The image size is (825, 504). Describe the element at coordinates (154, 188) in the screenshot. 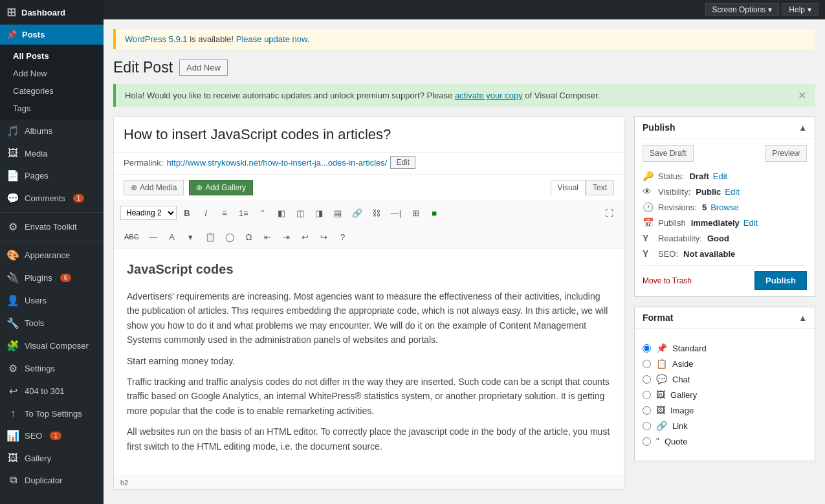

I see `add-media-button: ⊕ Add Media` at that location.